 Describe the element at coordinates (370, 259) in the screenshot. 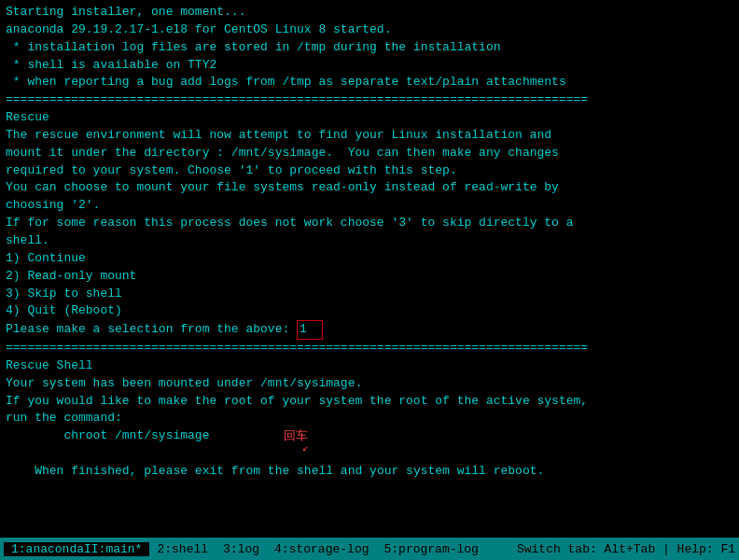

I see `option-1: 1) Continue` at that location.